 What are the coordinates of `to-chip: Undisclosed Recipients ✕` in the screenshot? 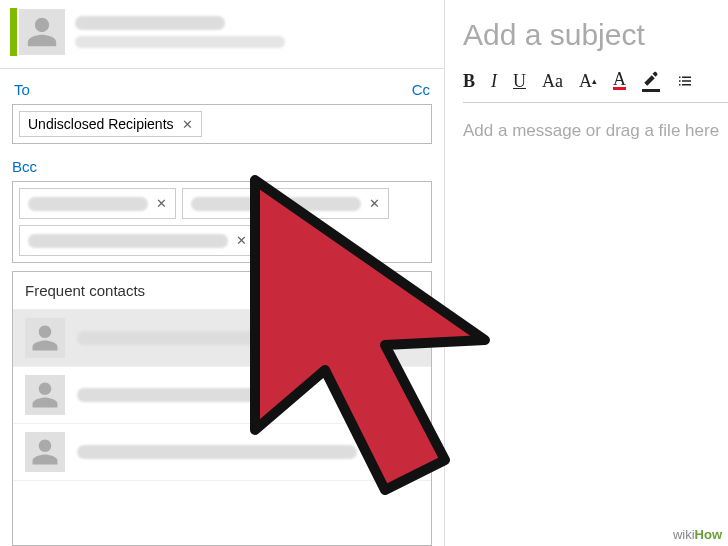 It's located at (110, 124).